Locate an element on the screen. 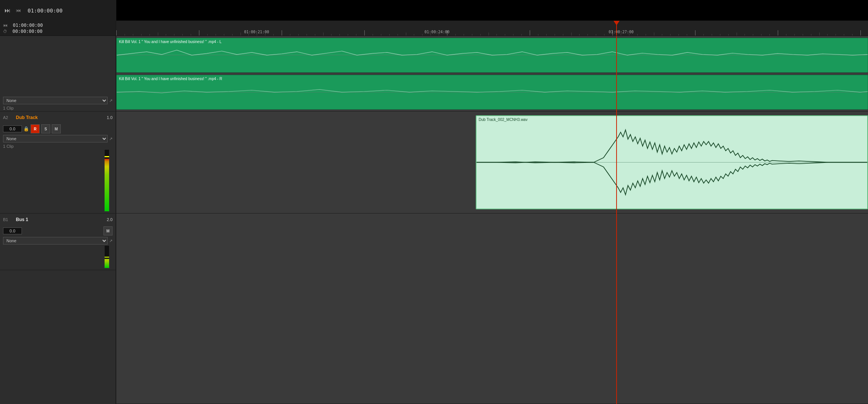 The width and height of the screenshot is (868, 404). b1-route-select: None is located at coordinates (55, 241).